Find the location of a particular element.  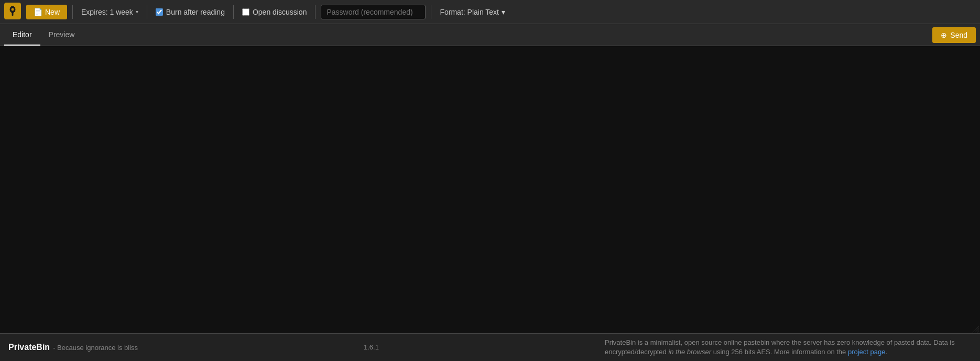

footer-version: 1.6.1 is located at coordinates (371, 347).